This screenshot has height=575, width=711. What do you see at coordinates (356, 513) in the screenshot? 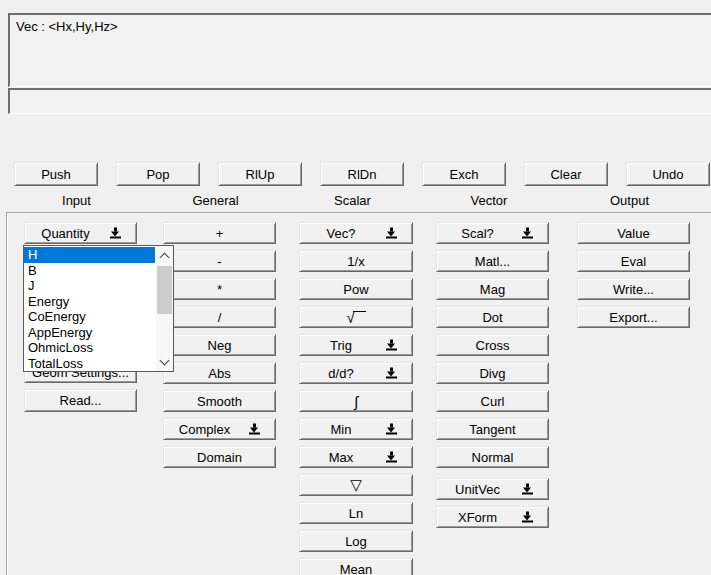
I see `ln-button: Ln` at bounding box center [356, 513].